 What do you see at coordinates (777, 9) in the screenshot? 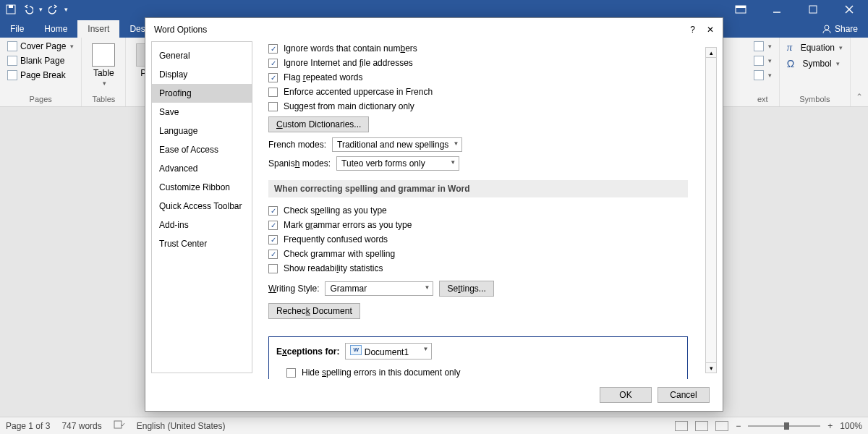
I see `window-minimize-icon` at bounding box center [777, 9].